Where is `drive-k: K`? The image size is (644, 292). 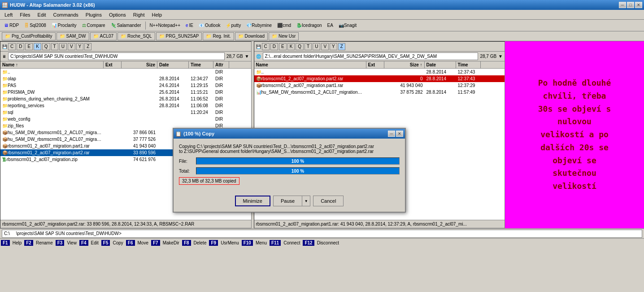
drive-k: K is located at coordinates (38, 47).